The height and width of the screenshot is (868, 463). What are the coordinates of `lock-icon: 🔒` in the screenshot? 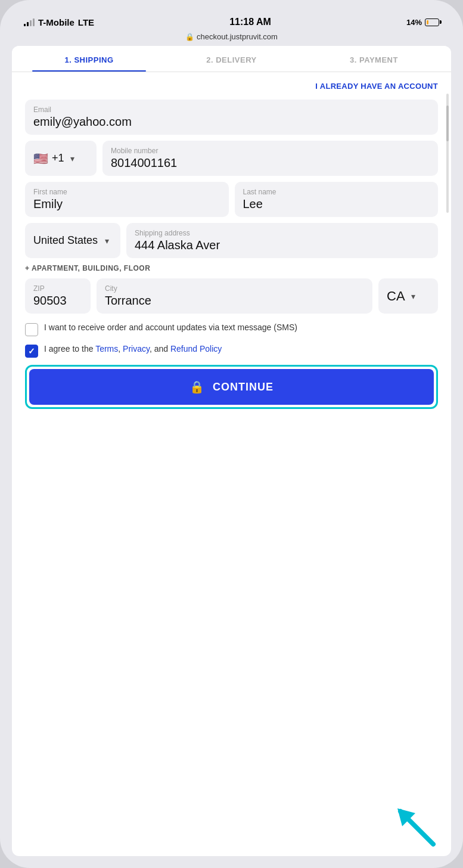 It's located at (189, 37).